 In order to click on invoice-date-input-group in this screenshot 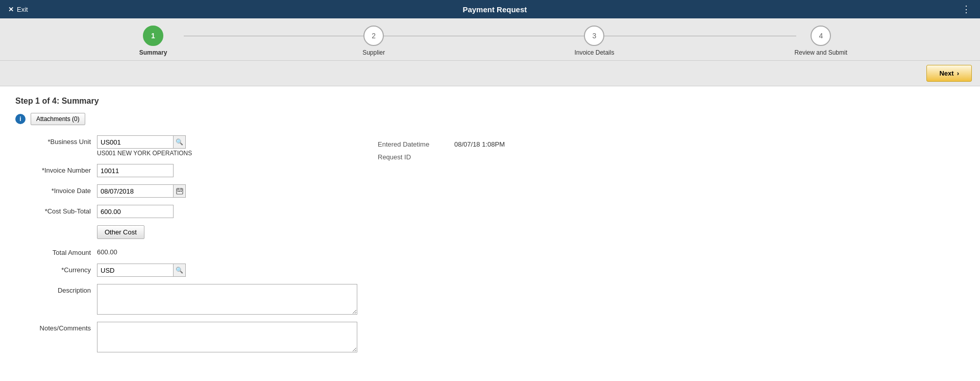, I will do `click(141, 191)`.